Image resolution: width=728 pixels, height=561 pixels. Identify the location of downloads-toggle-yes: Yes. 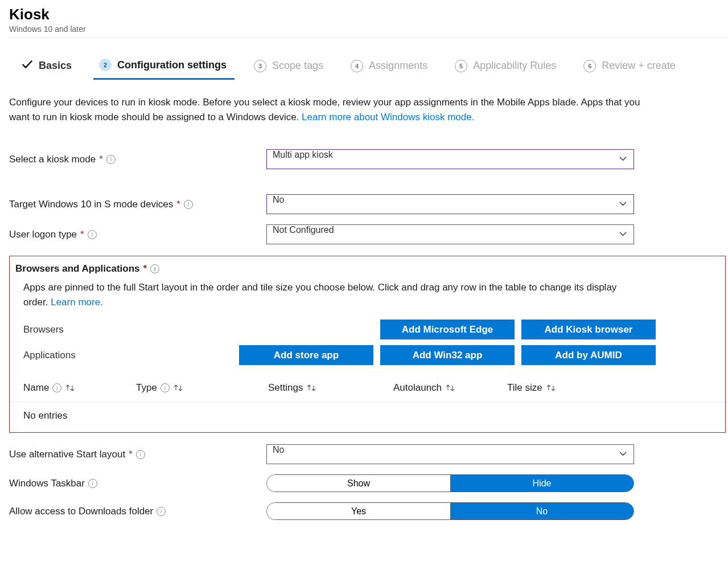
(359, 511).